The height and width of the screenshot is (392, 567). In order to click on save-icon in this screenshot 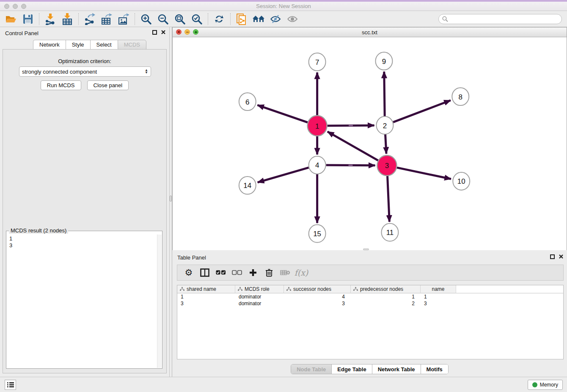, I will do `click(28, 19)`.